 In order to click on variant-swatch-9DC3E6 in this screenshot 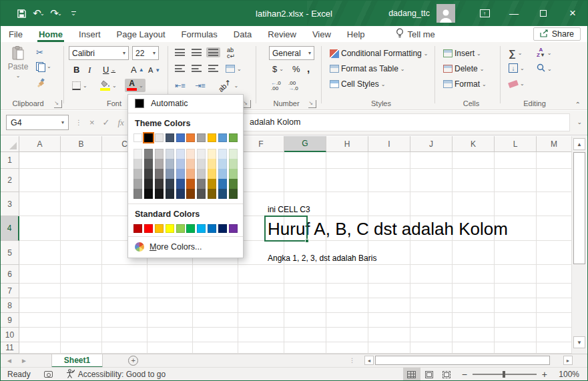, I will do `click(223, 173)`.